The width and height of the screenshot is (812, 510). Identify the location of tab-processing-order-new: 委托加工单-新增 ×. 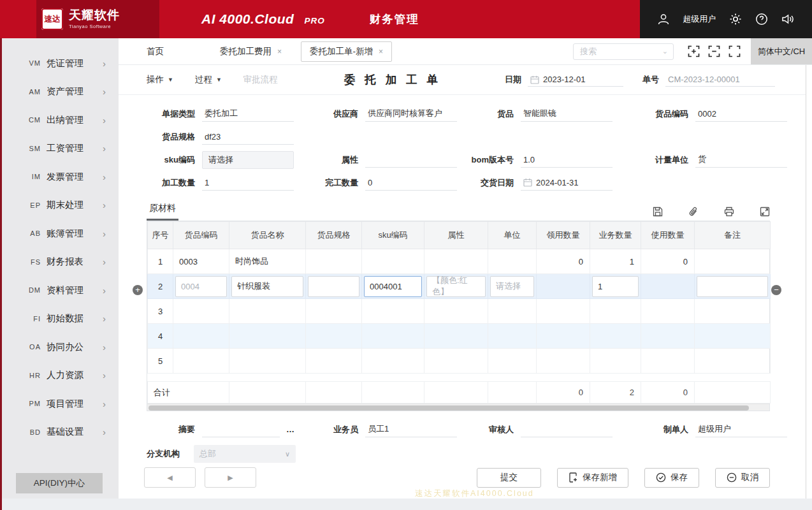
(347, 52).